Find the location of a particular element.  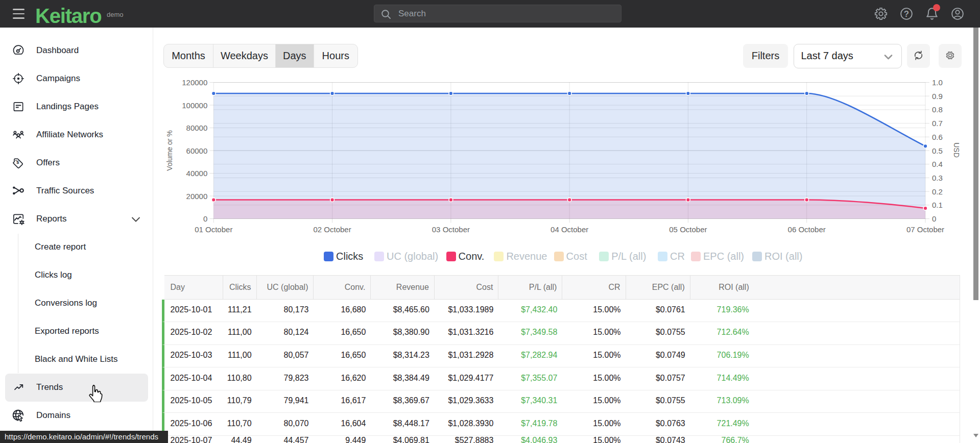

svg-text: 0.7 is located at coordinates (938, 124).